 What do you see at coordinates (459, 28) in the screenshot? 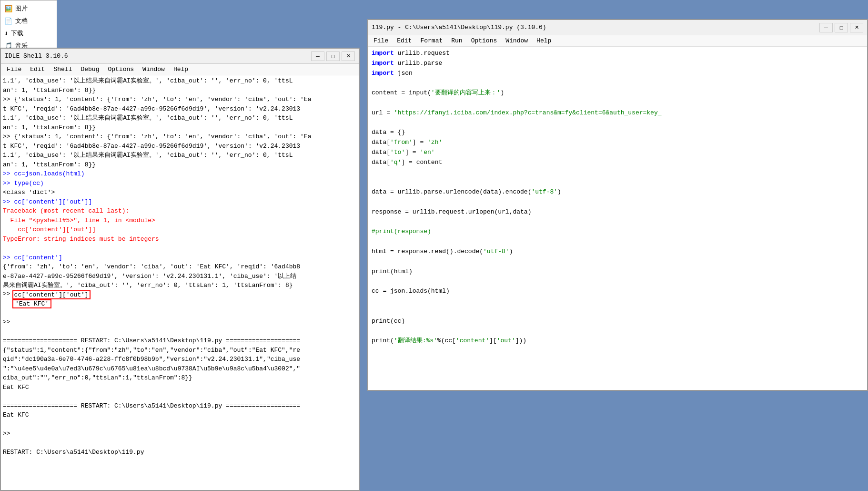
I see `editor-title: 119.py - C:\Users\a5141\Desktop\119.py (…` at bounding box center [459, 28].